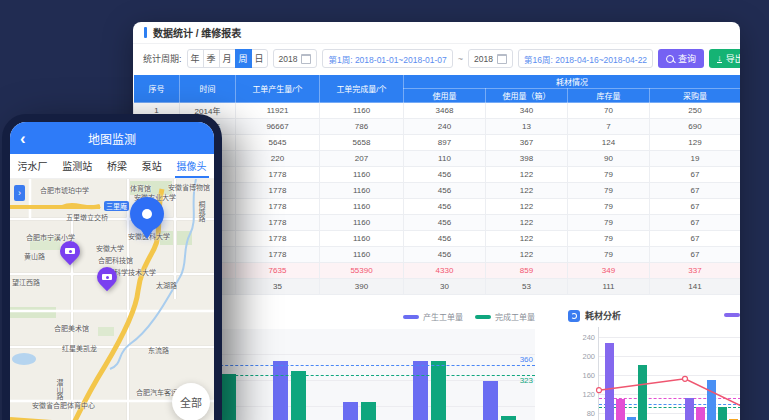 Image resolution: width=769 pixels, height=420 pixels. Describe the element at coordinates (364, 360) in the screenshot. I see `workorder-chart: 产生工单量完成工单量 360323` at that location.